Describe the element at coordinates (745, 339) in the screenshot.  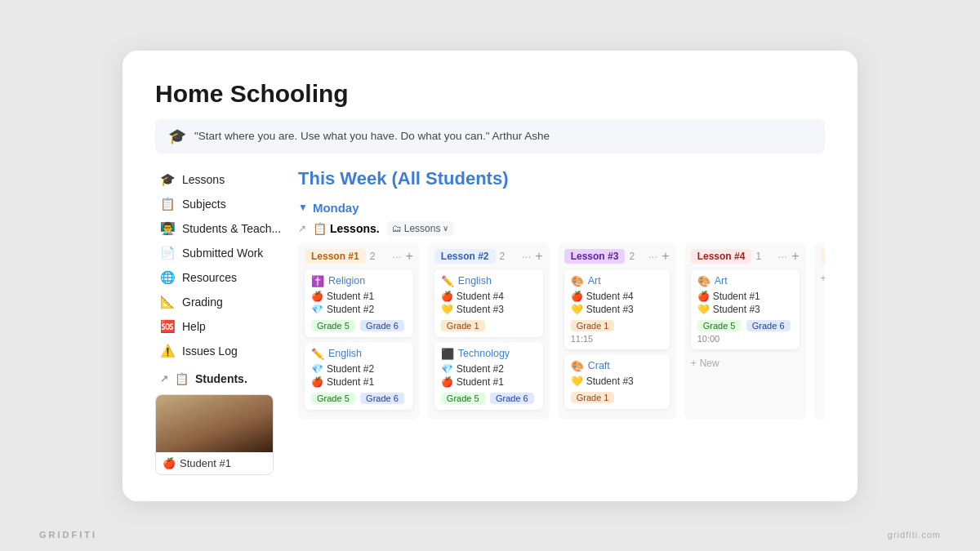
I see `time-tag: 10:00` at that location.